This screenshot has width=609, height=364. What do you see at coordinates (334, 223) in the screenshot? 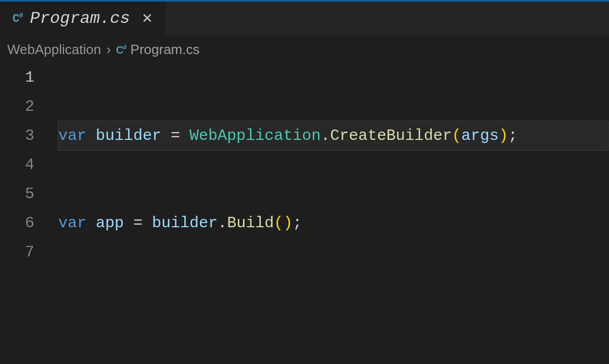
I see `code-line: var app = builder.Build();` at bounding box center [334, 223].